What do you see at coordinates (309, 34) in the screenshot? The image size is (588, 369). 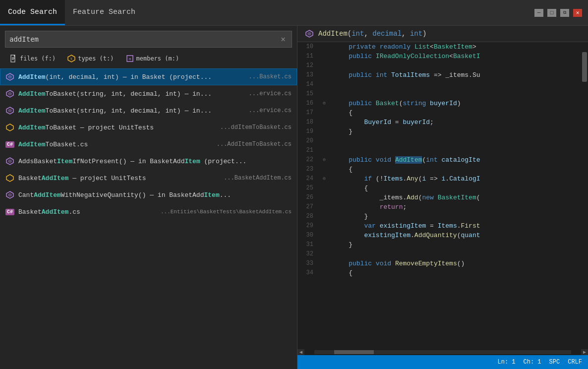 I see `code-header-icon` at bounding box center [309, 34].